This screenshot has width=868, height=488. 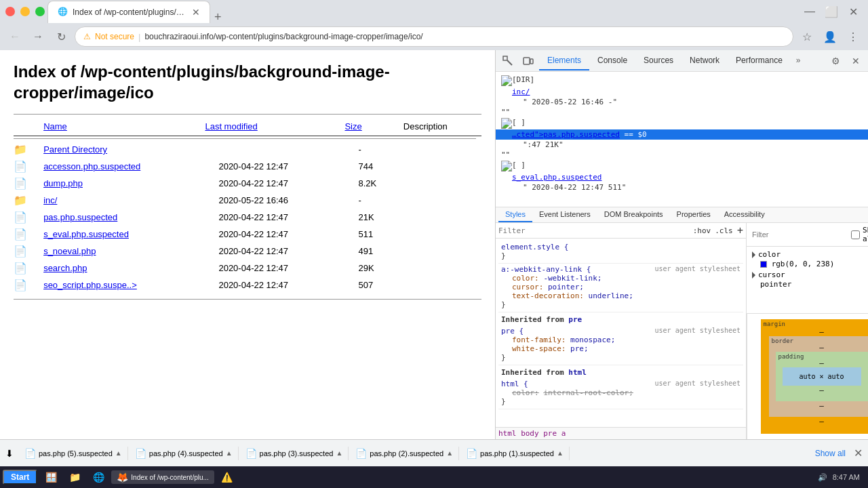 I want to click on add-style-btn: +, so click(x=741, y=230).